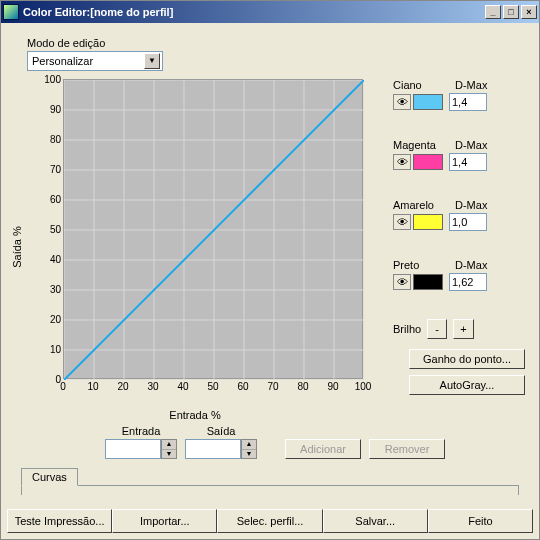 This screenshot has height=540, width=540. Describe the element at coordinates (152, 386) in the screenshot. I see `x-tick: 30` at that location.